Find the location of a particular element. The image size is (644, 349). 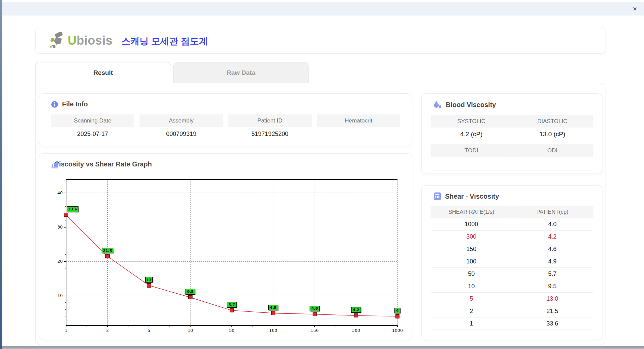

logo-text-rest: biosis is located at coordinates (95, 40).